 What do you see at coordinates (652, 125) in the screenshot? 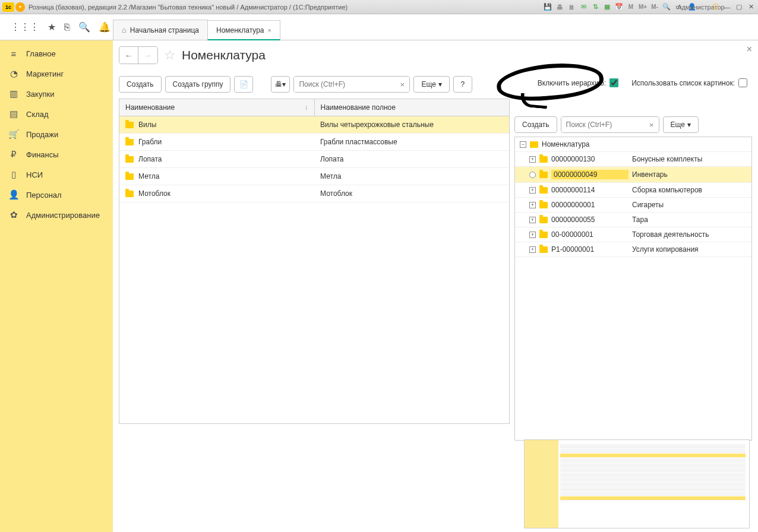
I see `right-search-clear-button: ×` at bounding box center [652, 125].